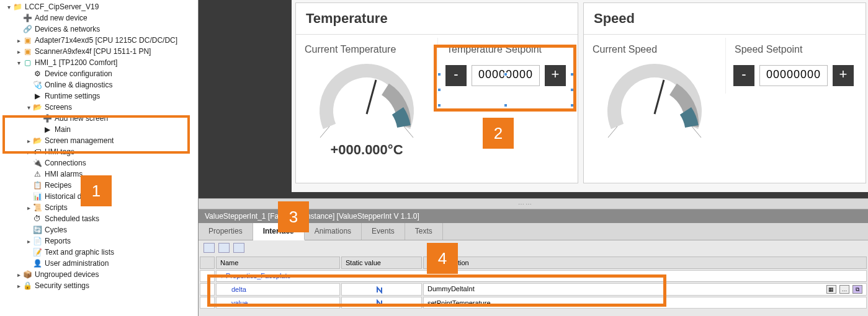 The width and height of the screenshot is (868, 316). I want to click on grid-row: delta DummyDeltaInt ▦ … ⧉, so click(534, 289).